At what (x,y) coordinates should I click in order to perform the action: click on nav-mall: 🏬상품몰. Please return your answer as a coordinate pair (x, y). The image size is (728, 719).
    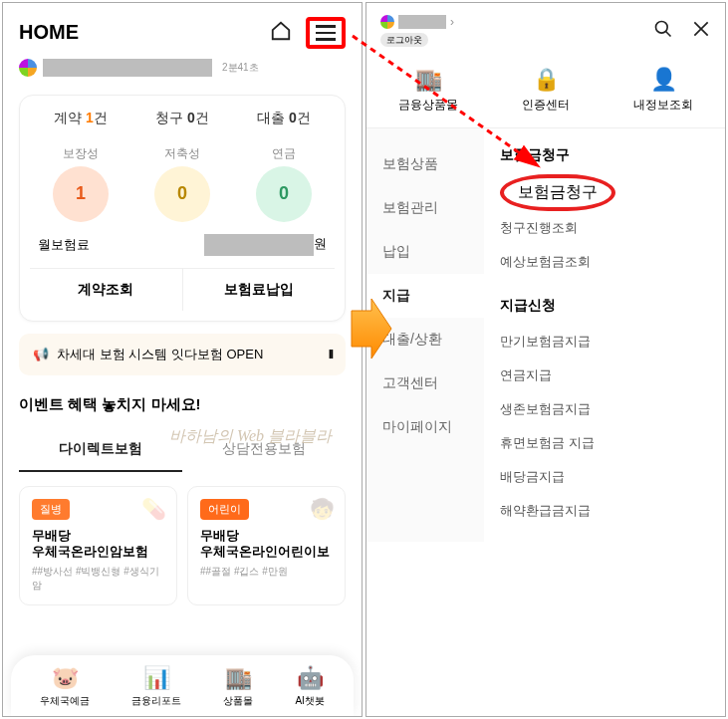
    Looking at the image, I should click on (238, 687).